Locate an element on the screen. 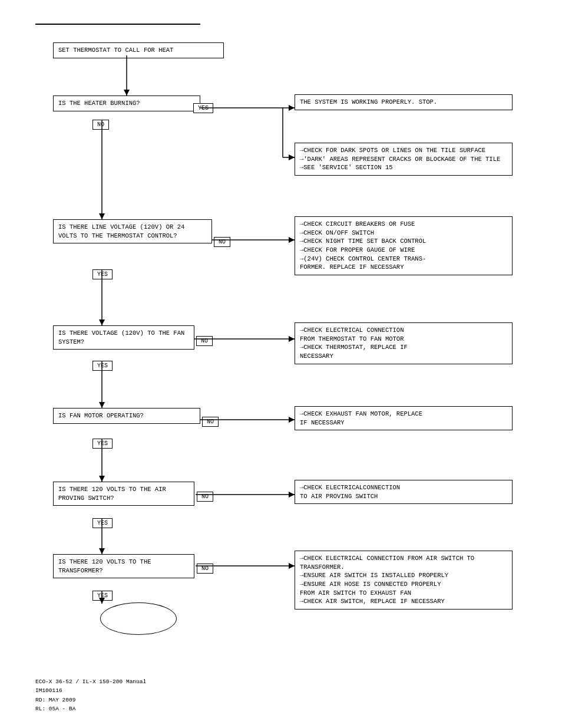  yes6-label: YES is located at coordinates (103, 595).